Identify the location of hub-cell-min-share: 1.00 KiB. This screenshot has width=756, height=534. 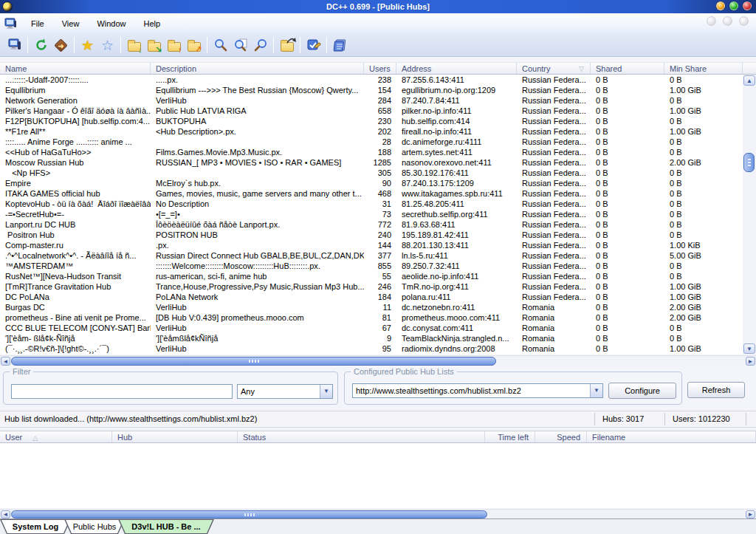
(704, 245).